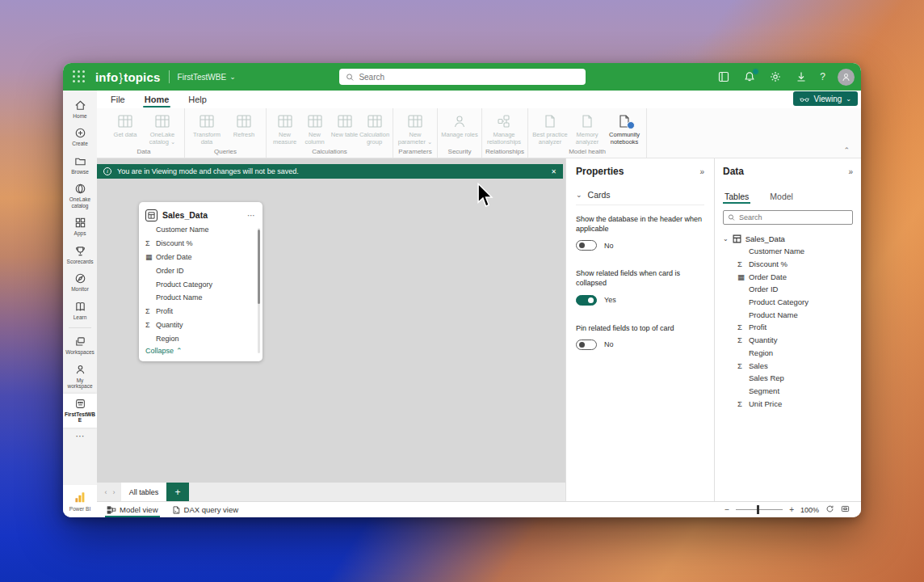 Image resolution: width=924 pixels, height=582 pixels. What do you see at coordinates (788, 217) in the screenshot?
I see `data-search-box` at bounding box center [788, 217].